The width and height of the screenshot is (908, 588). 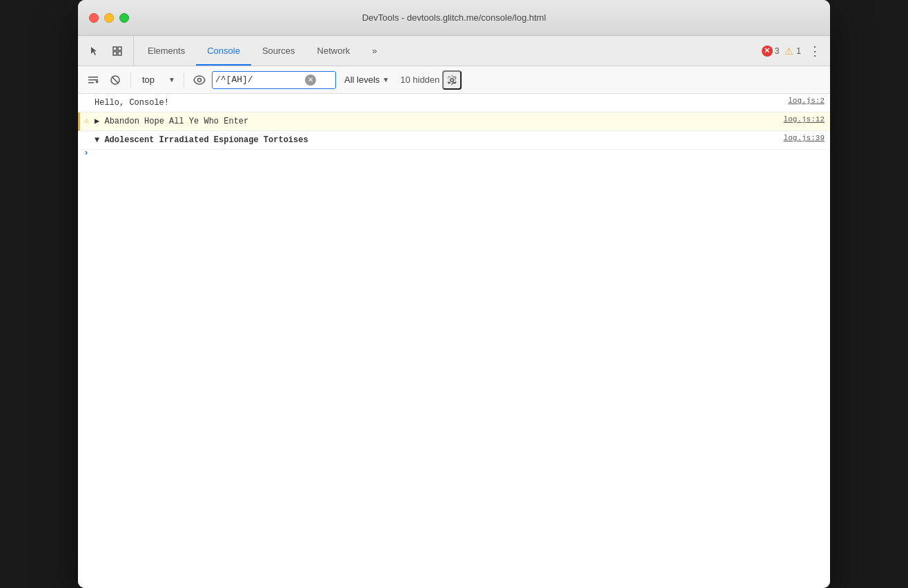 What do you see at coordinates (86, 153) in the screenshot?
I see `prompt-chevron-icon: ›` at bounding box center [86, 153].